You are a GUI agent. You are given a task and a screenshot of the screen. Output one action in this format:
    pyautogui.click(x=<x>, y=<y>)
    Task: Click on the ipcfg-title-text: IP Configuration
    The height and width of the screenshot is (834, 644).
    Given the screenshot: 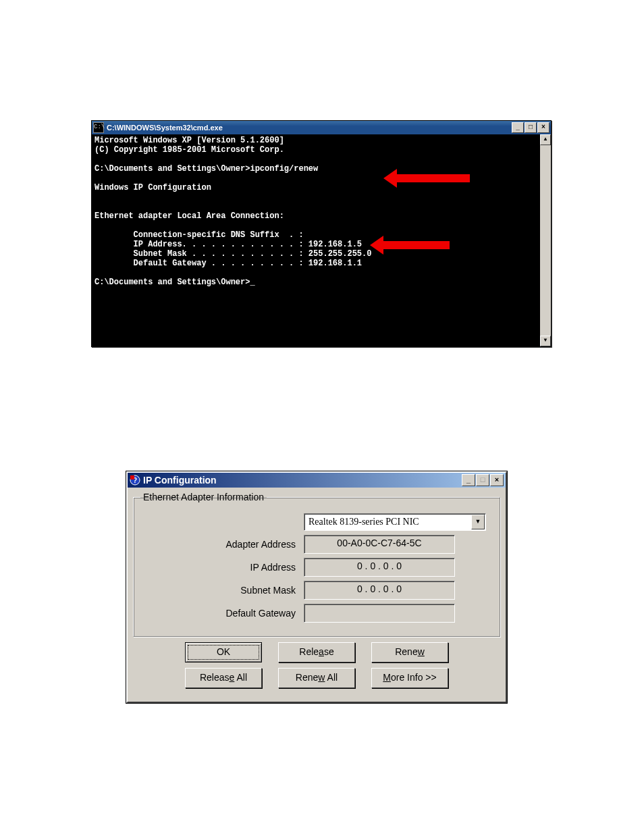 What is the action you would take?
    pyautogui.click(x=302, y=480)
    